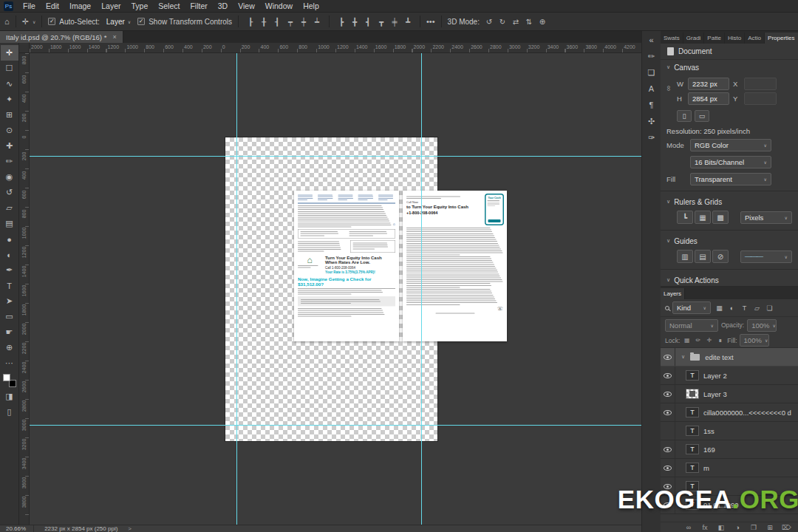  I want to click on kind-select: Kind∨, so click(692, 307).